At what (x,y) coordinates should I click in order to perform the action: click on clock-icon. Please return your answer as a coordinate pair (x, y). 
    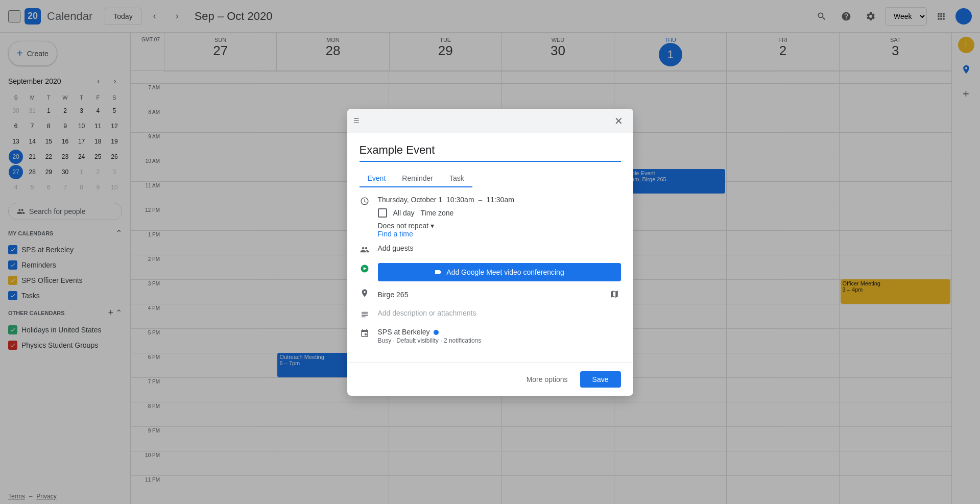
    Looking at the image, I should click on (365, 202).